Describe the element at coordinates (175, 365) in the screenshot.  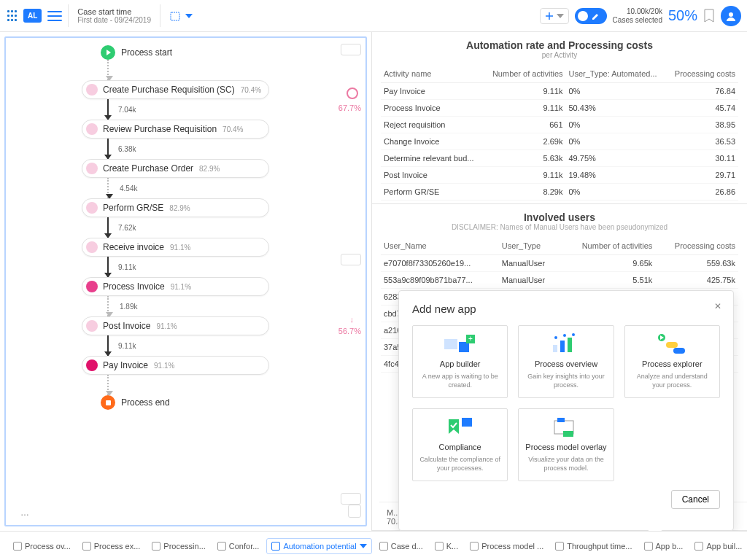
I see `flow-node: Pay Invoice91.1%` at that location.